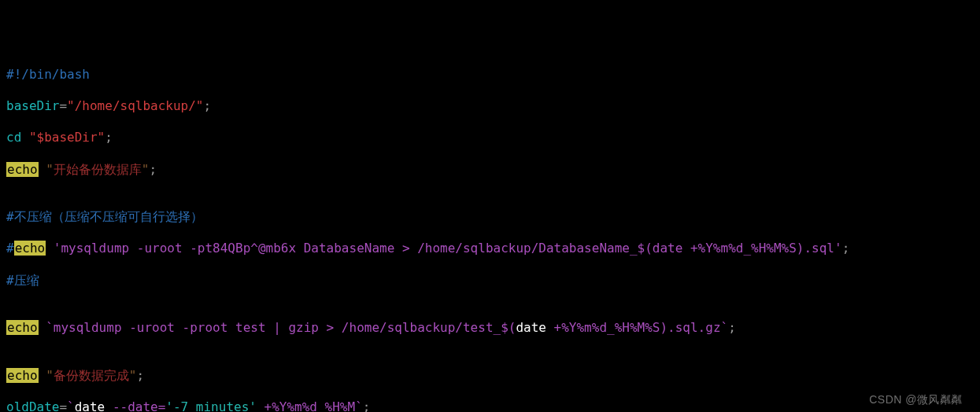 This screenshot has height=412, width=980. What do you see at coordinates (916, 400) in the screenshot?
I see `watermark: CSDN @微风粼粼` at bounding box center [916, 400].